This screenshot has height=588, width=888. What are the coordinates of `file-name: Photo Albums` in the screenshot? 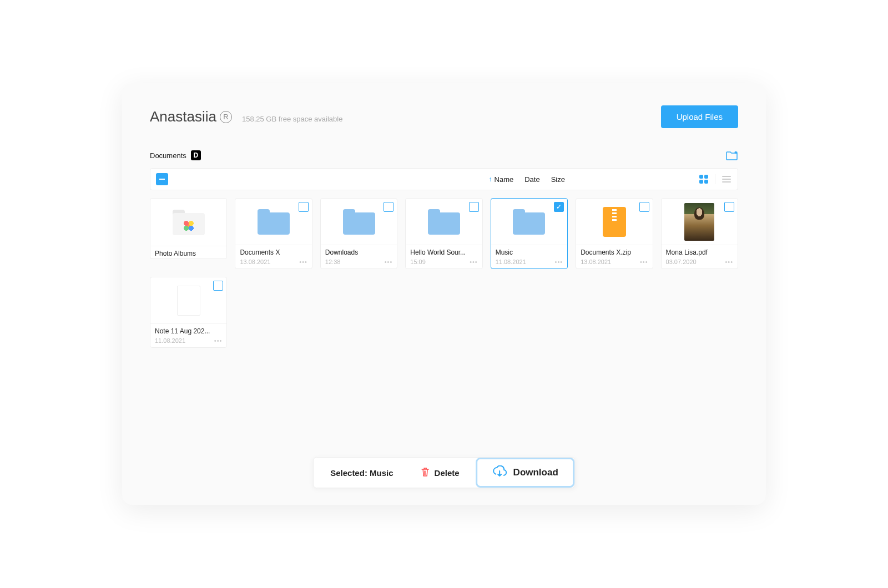 It's located at (189, 252).